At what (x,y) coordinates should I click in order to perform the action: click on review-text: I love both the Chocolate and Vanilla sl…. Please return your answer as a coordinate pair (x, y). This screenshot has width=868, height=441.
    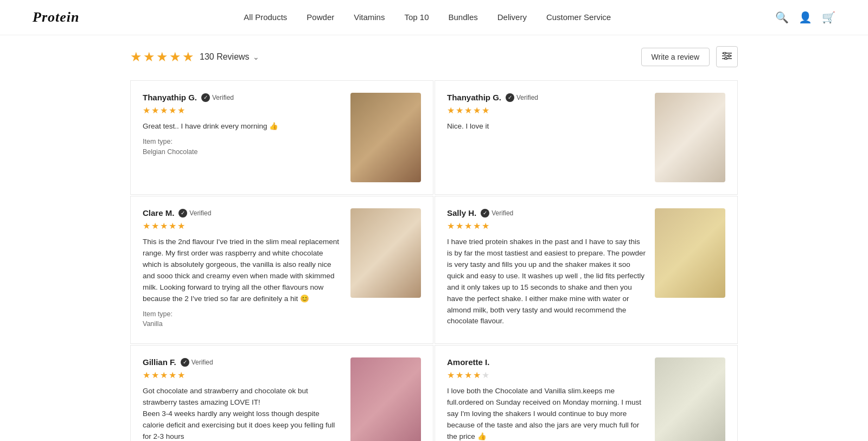
    Looking at the image, I should click on (547, 413).